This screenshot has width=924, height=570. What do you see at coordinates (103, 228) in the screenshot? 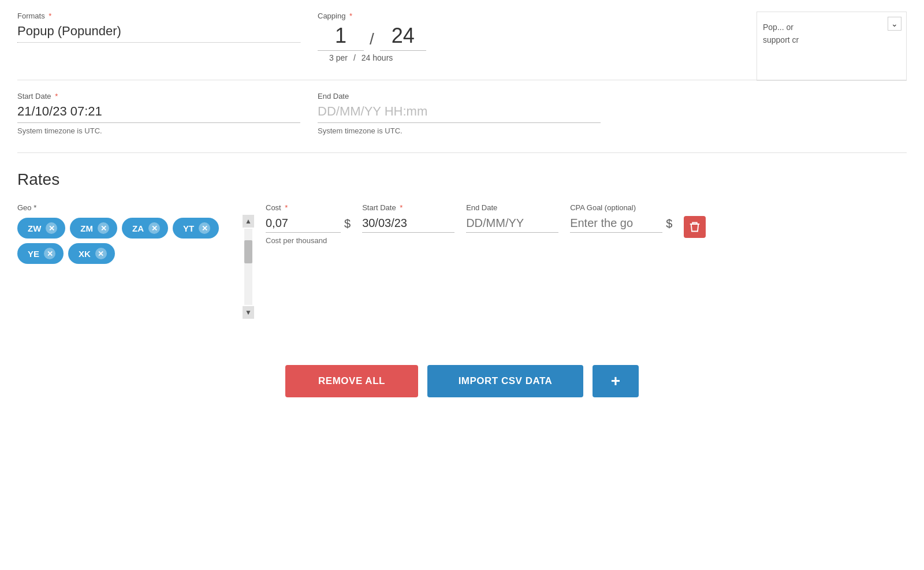
I see `geo-tag-zm-remove: ✕` at bounding box center [103, 228].